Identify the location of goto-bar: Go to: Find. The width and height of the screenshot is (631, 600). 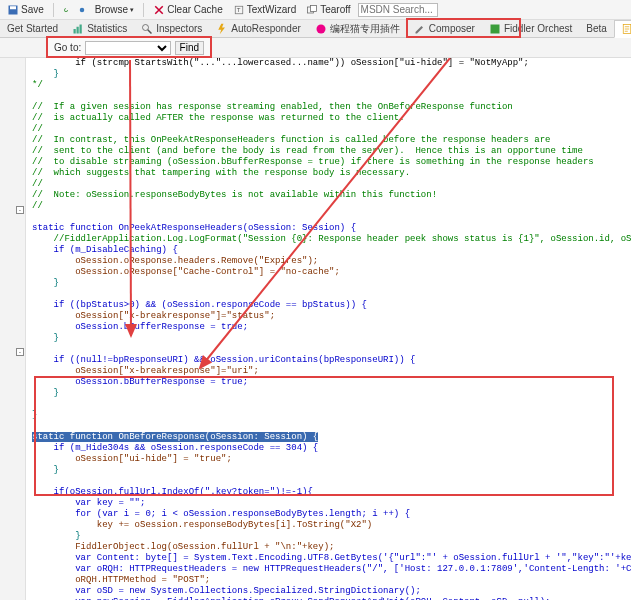
(129, 48).